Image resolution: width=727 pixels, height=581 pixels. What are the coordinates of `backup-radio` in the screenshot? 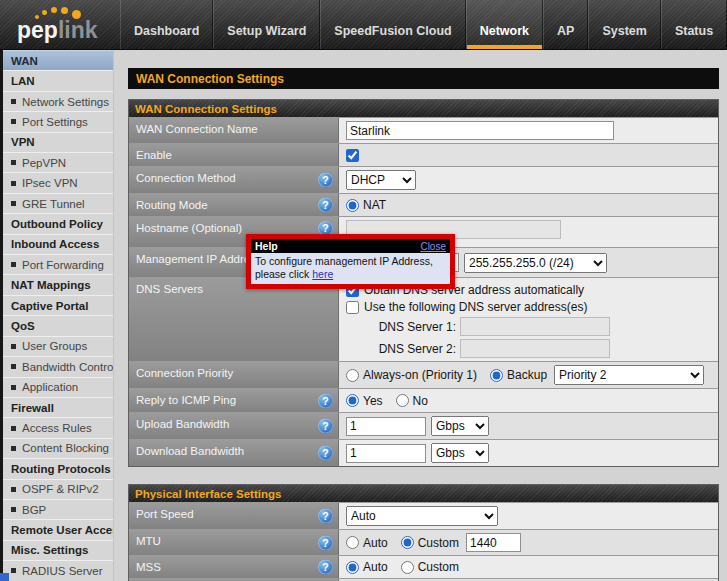 It's located at (496, 376).